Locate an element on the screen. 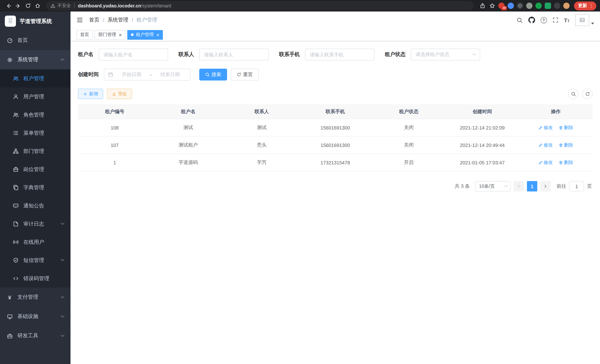 This screenshot has width=600, height=364. prev-page-button is located at coordinates (519, 186).